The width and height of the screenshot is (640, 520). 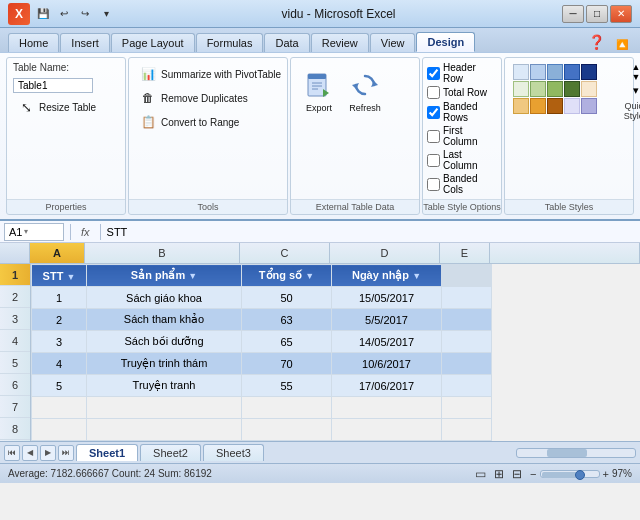 I want to click on cell-a6: 5, so click(x=60, y=386).